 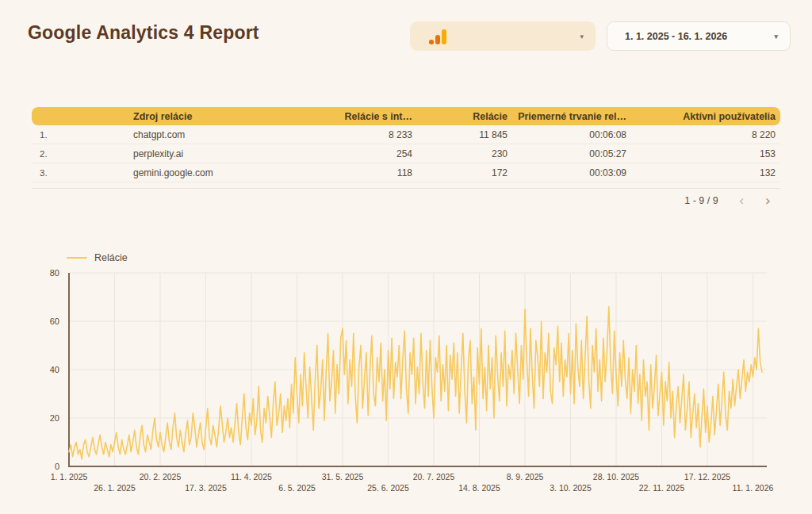 I want to click on svg-text: 17. 12. 2025, so click(x=707, y=477).